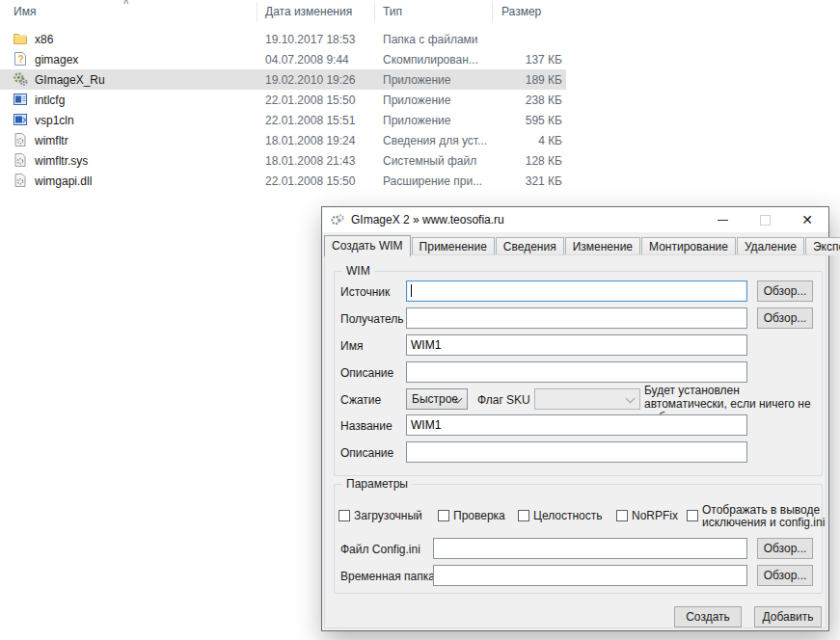  I want to click on file-row-gimagex: ? gimagex 04.07.2008 9:44 Скомпилирован.…, so click(284, 60).